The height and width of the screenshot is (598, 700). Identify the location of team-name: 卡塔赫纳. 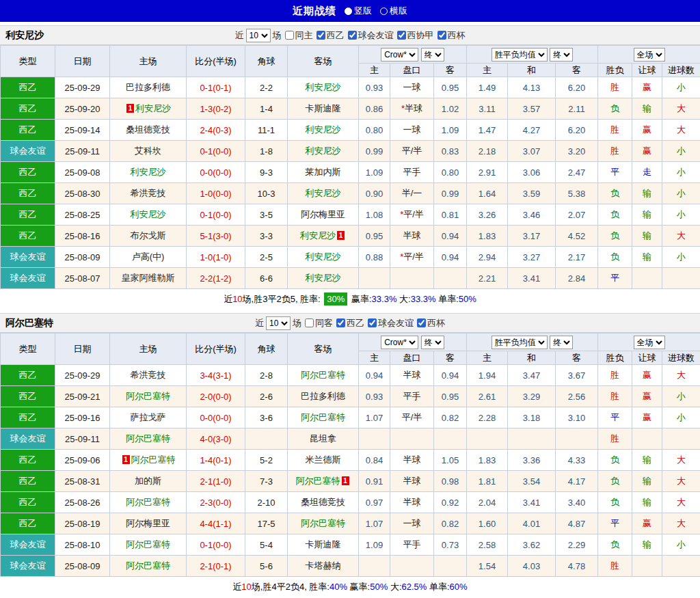
(323, 566).